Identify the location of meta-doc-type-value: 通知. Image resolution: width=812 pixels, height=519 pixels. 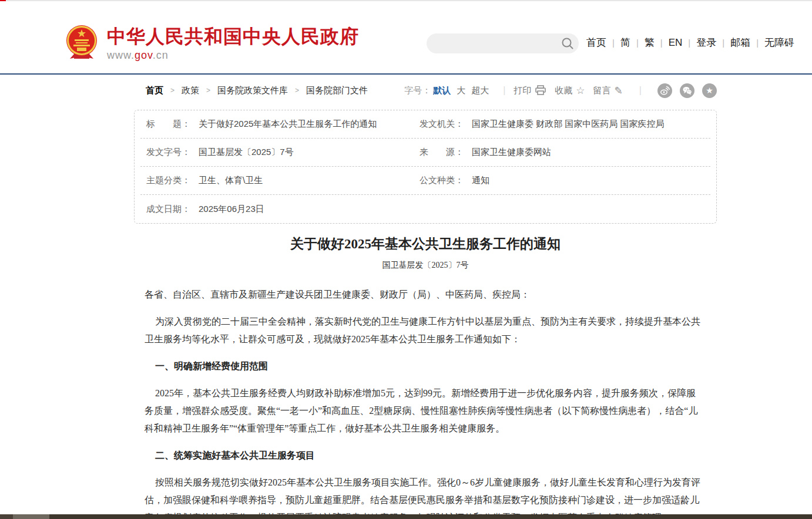
(481, 181).